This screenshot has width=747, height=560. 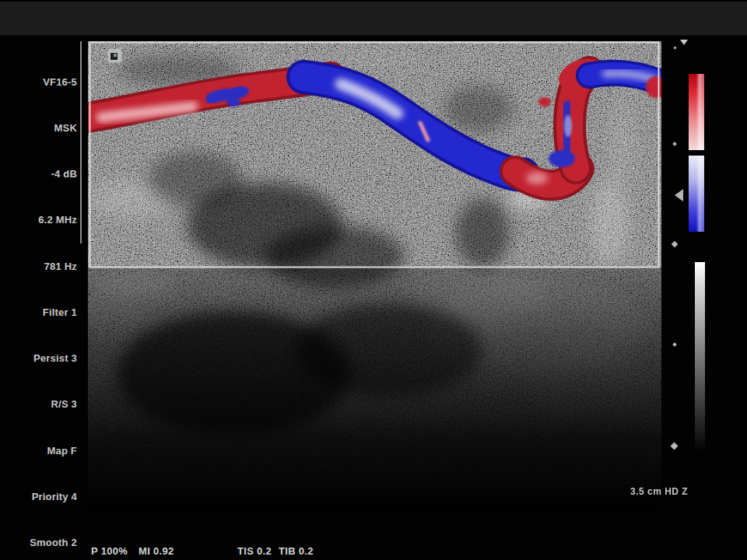 I want to click on grayscale-bar, so click(x=700, y=356).